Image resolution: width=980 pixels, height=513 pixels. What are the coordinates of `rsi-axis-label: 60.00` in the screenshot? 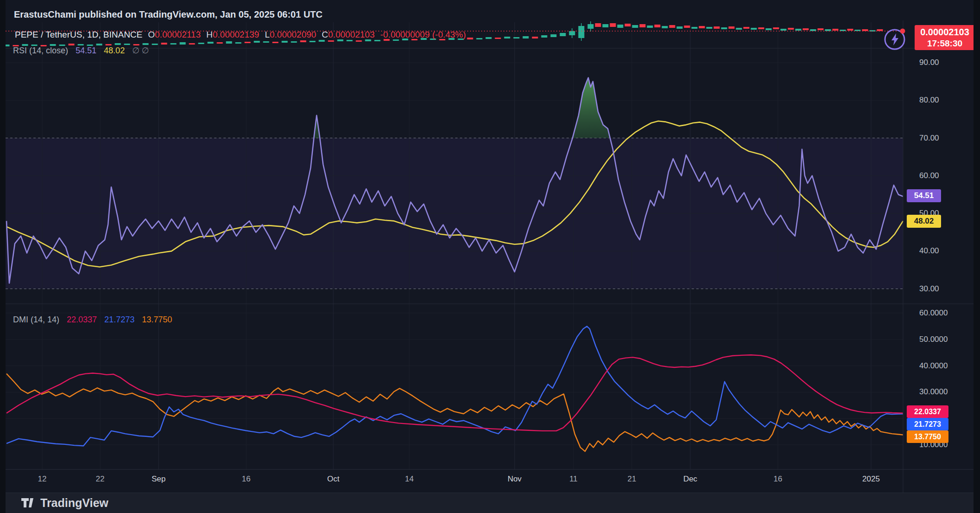 It's located at (929, 176).